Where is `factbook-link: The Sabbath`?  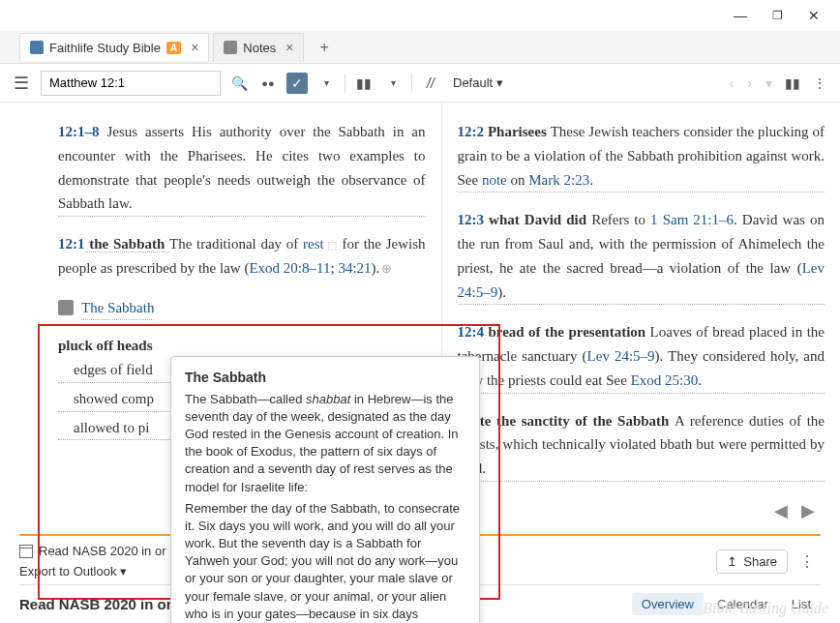 factbook-link: The Sabbath is located at coordinates (242, 309).